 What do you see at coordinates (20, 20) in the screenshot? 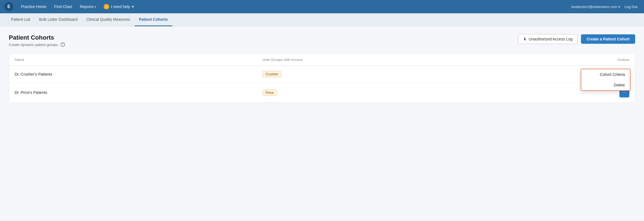
I see `subnav-patient-list: Patient List` at bounding box center [20, 20].